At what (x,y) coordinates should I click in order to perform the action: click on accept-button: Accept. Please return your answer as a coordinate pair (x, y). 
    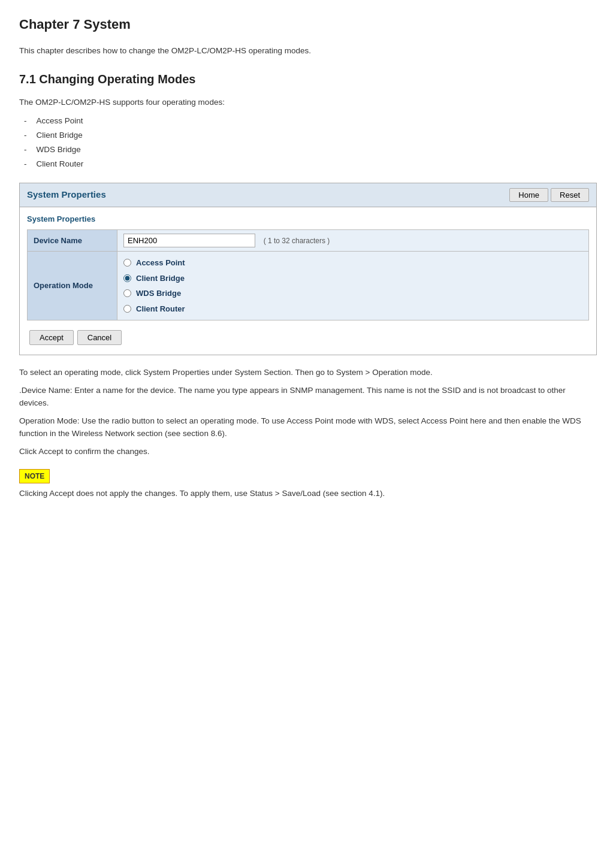
    Looking at the image, I should click on (52, 338).